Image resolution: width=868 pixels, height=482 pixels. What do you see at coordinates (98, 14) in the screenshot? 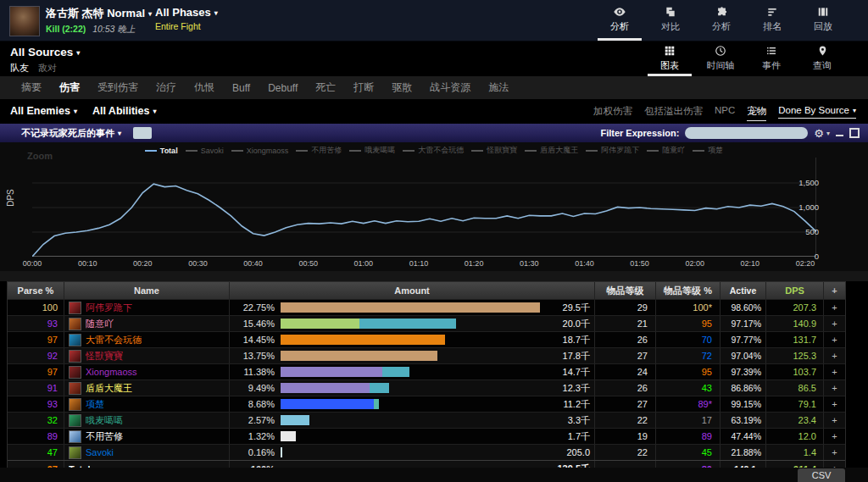
I see `boss-dropdown: 洛古斯 杰特 Normal` at bounding box center [98, 14].